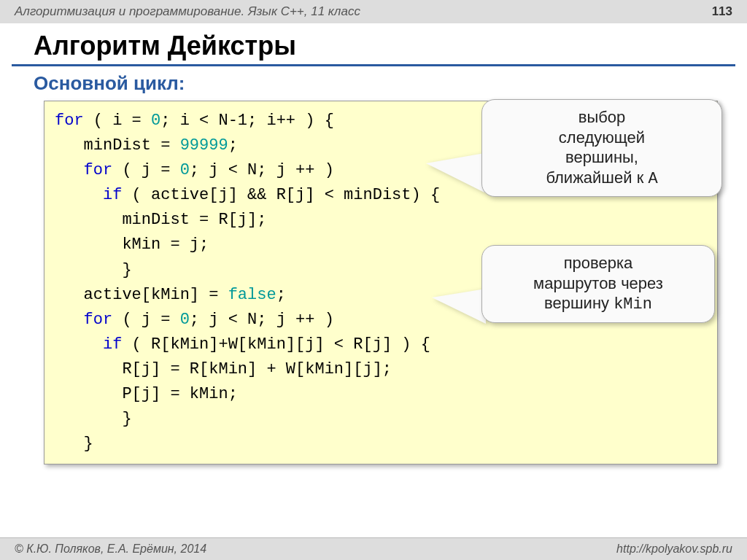 This screenshot has width=747, height=560. What do you see at coordinates (598, 284) in the screenshot?
I see `callout-route-check: проверка маршрутов через вершину kMin` at bounding box center [598, 284].